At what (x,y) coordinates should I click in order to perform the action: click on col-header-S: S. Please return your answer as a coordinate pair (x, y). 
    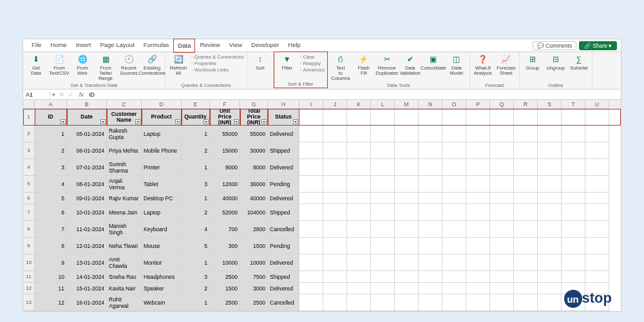
    Looking at the image, I should click on (550, 104).